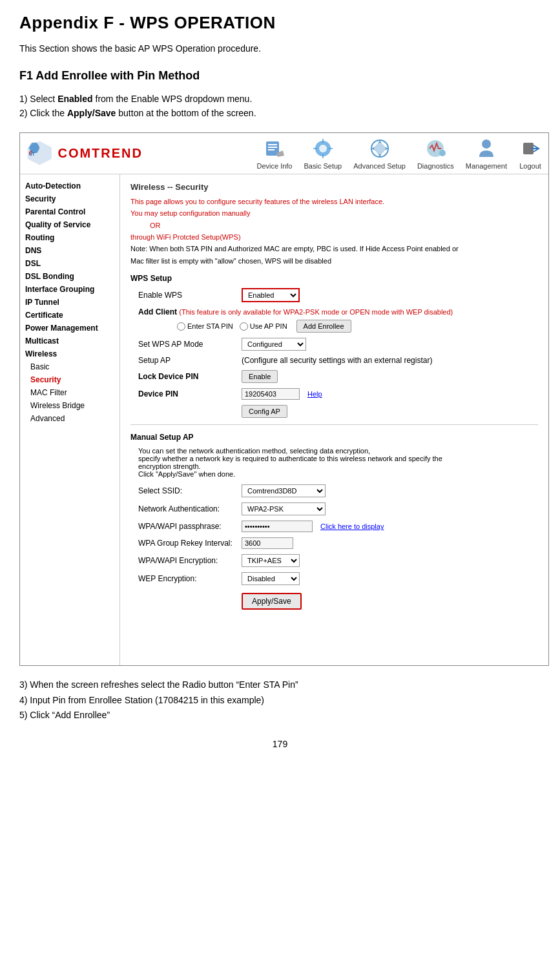 The width and height of the screenshot is (560, 961). I want to click on network-auth-select: WPA2-PSK, so click(284, 509).